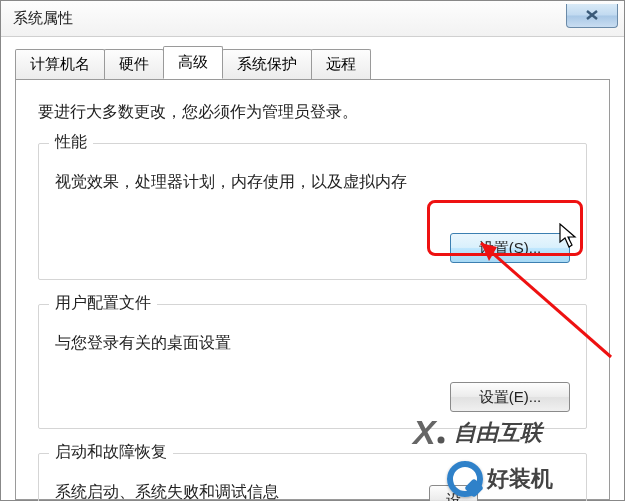 The width and height of the screenshot is (625, 501). What do you see at coordinates (312, 477) in the screenshot?
I see `group-startup-recovery: 启动和故障恢复 系统启动、系统失败和调试信息` at bounding box center [312, 477].